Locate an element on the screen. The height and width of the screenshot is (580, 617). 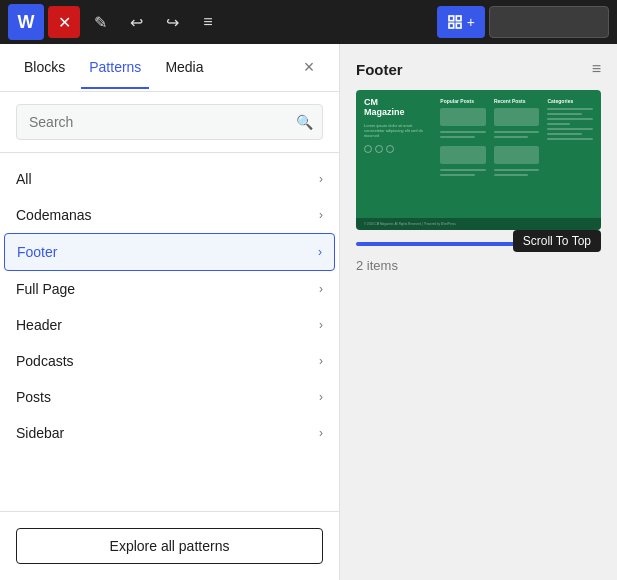
category-item-codemanas: Codemanas › is located at coordinates (170, 215).